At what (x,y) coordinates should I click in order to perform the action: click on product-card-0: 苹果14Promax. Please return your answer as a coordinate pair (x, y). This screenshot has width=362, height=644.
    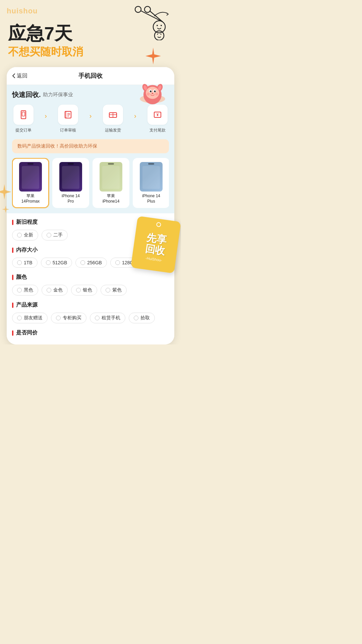
    Looking at the image, I should click on (31, 183).